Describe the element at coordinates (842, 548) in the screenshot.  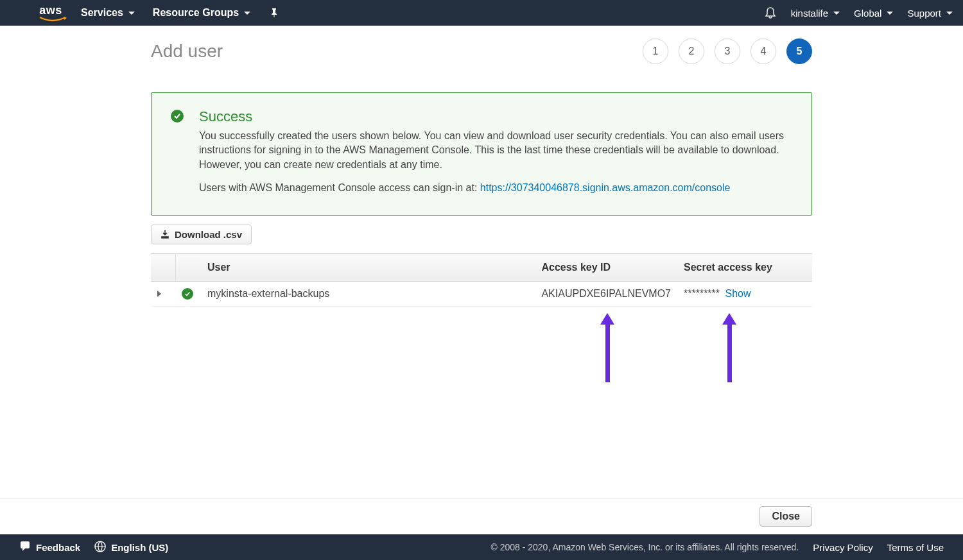
I see `privacy-link: Privacy Policy` at that location.